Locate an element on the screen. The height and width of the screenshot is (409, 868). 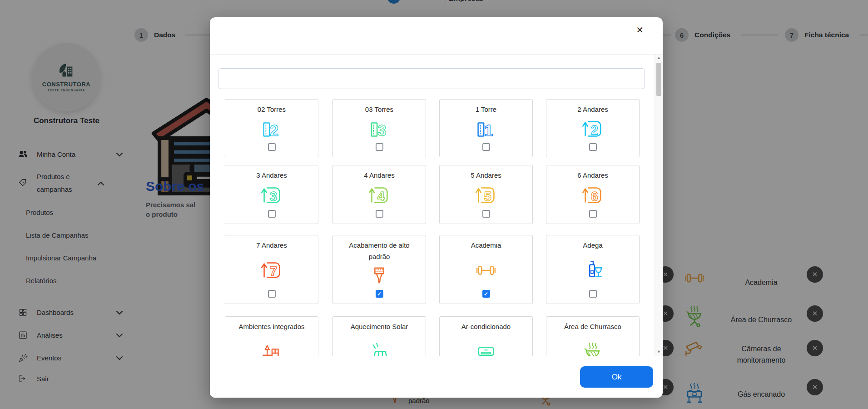
card-label: 4 Andares is located at coordinates (379, 174).